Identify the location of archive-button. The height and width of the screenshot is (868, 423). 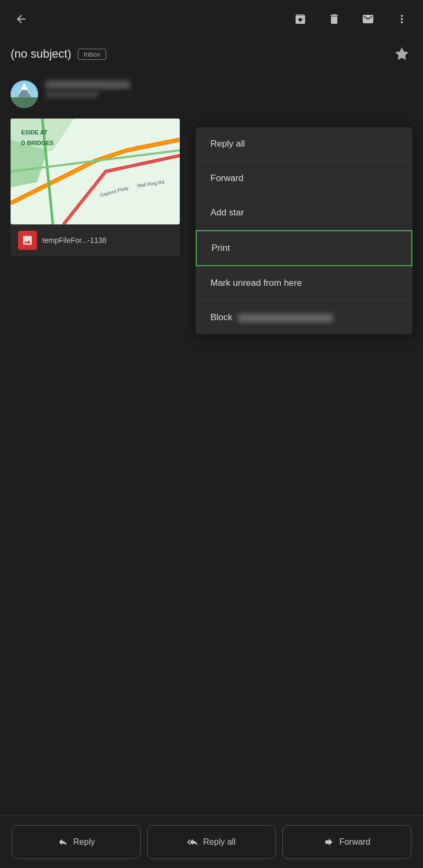
(300, 19).